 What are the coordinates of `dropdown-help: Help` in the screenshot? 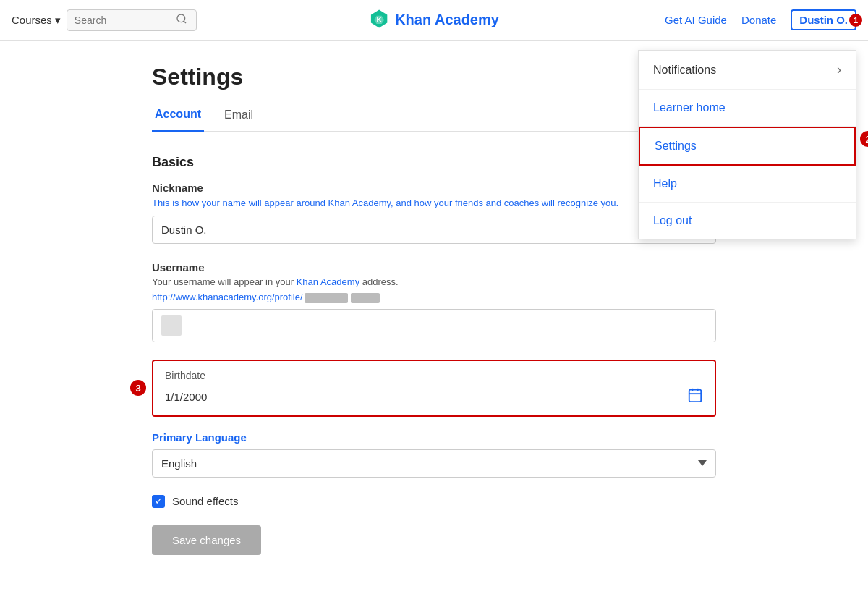 It's located at (747, 184).